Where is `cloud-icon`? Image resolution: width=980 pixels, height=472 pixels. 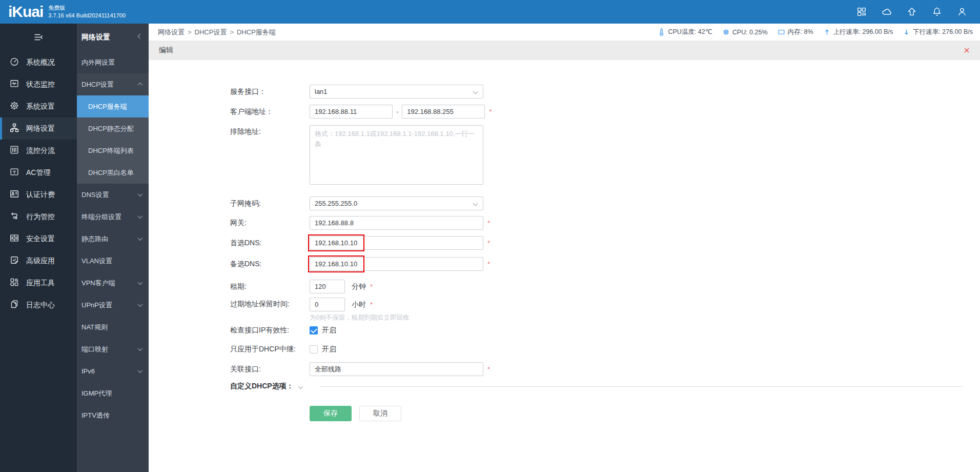 cloud-icon is located at coordinates (887, 12).